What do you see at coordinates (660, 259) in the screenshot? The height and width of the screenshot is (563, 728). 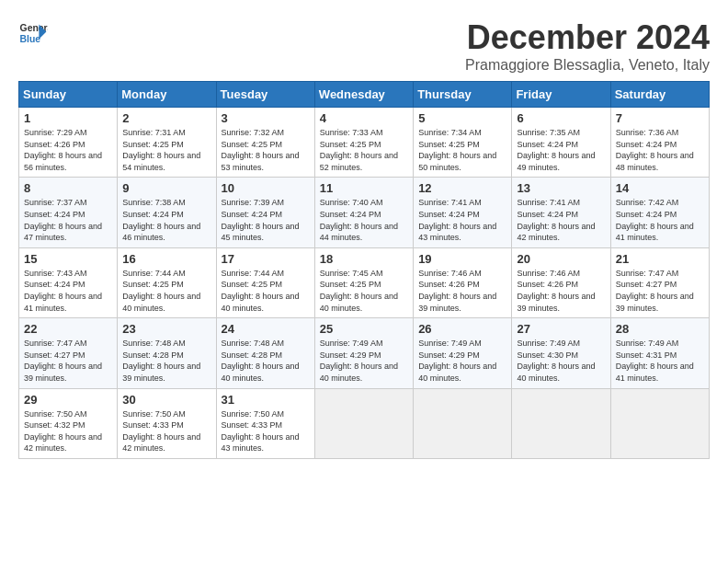 I see `day-number: 21` at bounding box center [660, 259].